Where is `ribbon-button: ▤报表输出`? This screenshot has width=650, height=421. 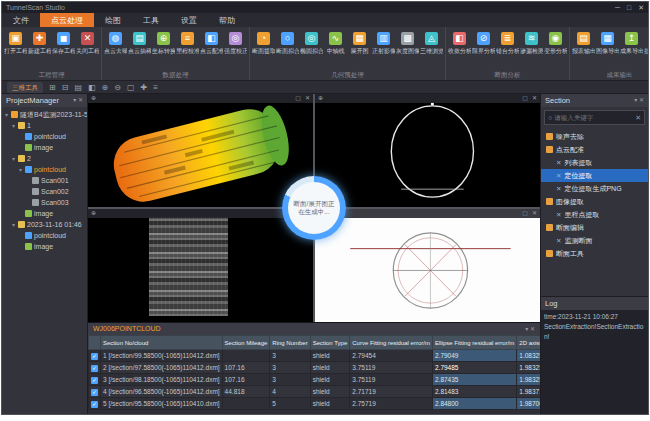 ribbon-button: ▤报表输出 is located at coordinates (584, 49).